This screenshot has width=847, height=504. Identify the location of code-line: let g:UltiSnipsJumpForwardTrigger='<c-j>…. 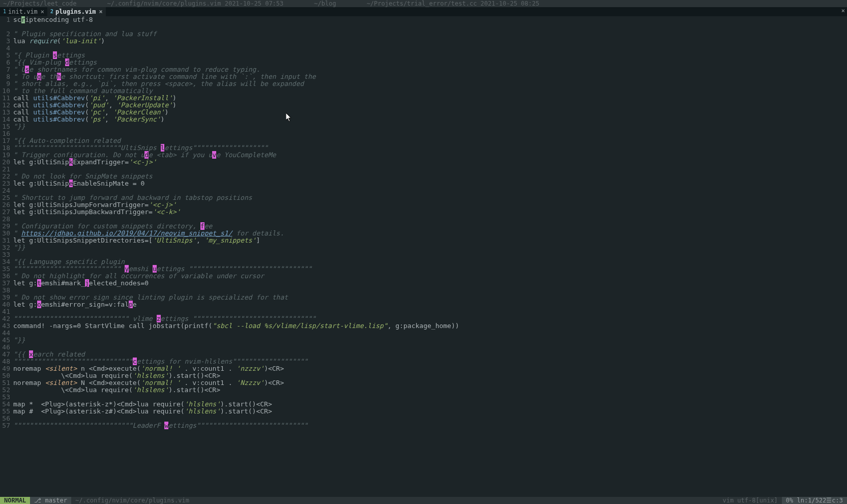
(430, 205).